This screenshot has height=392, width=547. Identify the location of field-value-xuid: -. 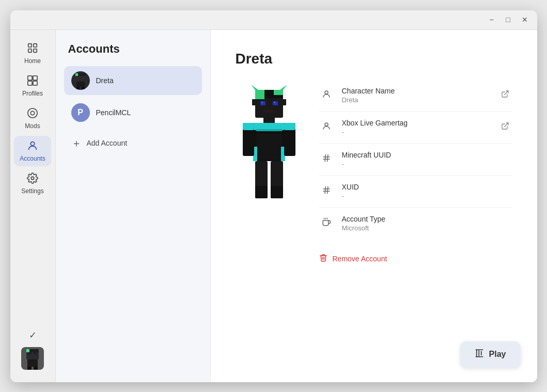
(427, 196).